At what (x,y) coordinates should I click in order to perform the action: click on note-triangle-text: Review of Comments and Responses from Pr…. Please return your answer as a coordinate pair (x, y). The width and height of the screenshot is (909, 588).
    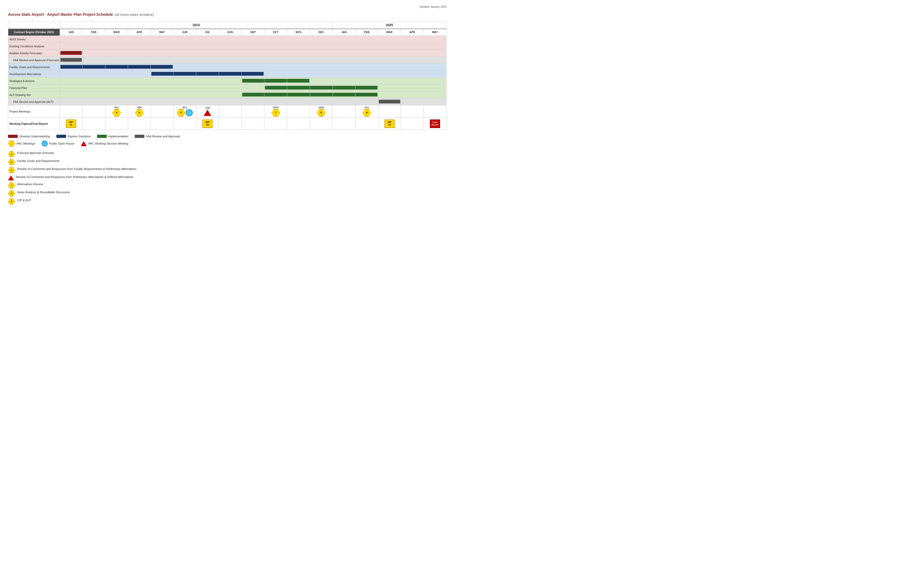
    Looking at the image, I should click on (75, 177).